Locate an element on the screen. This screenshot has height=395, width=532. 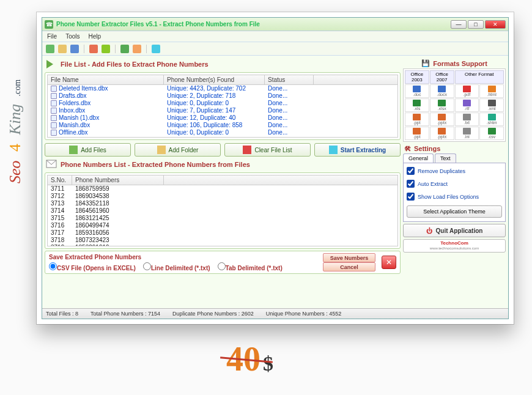
cancel-button: Cancel is located at coordinates (349, 267).